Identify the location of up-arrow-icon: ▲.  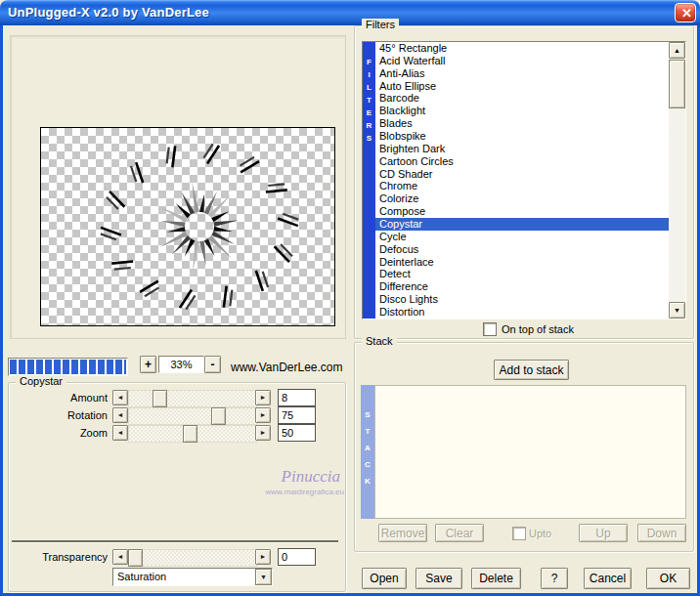
(677, 51).